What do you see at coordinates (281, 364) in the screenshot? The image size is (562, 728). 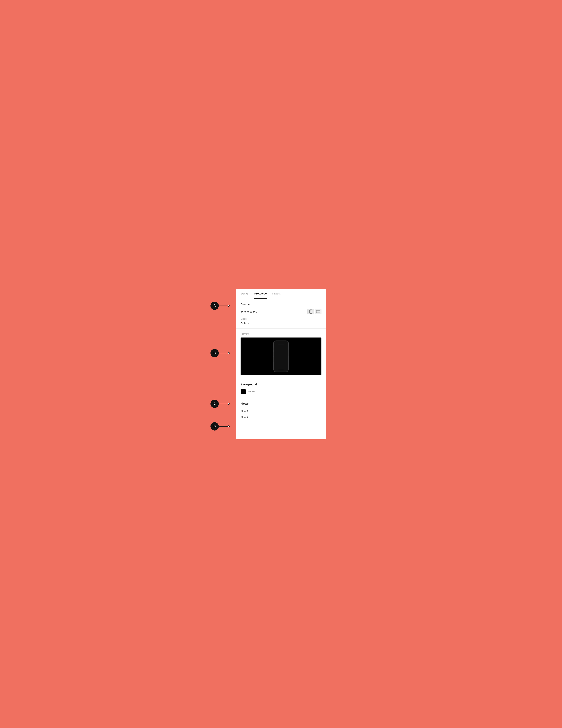 I see `main-panel: Design Prototype Inspect Device iPhone 1…` at bounding box center [281, 364].